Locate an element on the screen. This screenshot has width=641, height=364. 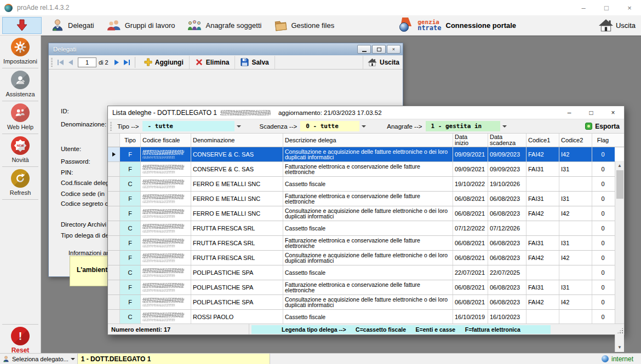
toolbar-gruppi: Gruppi di lavoro is located at coordinates (141, 25).